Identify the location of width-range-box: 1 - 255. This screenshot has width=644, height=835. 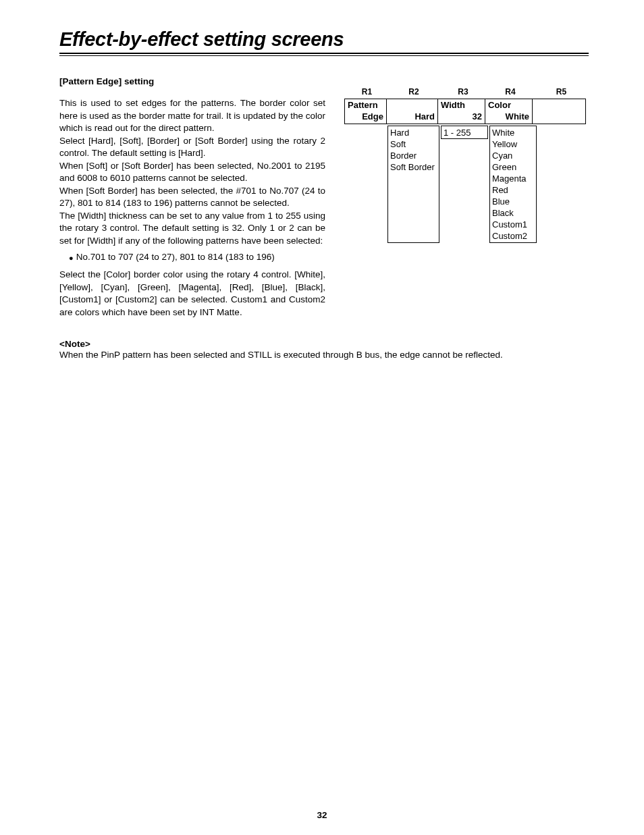
(464, 132).